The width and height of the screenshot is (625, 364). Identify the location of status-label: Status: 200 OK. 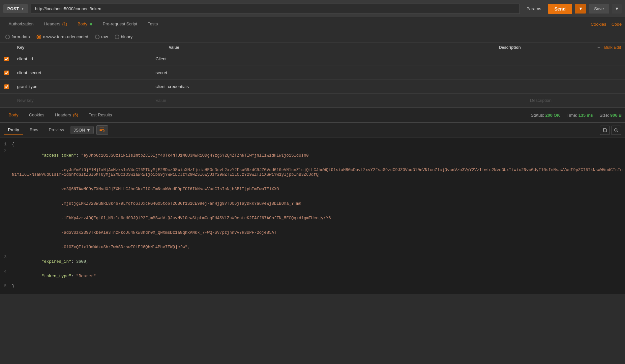
(545, 115).